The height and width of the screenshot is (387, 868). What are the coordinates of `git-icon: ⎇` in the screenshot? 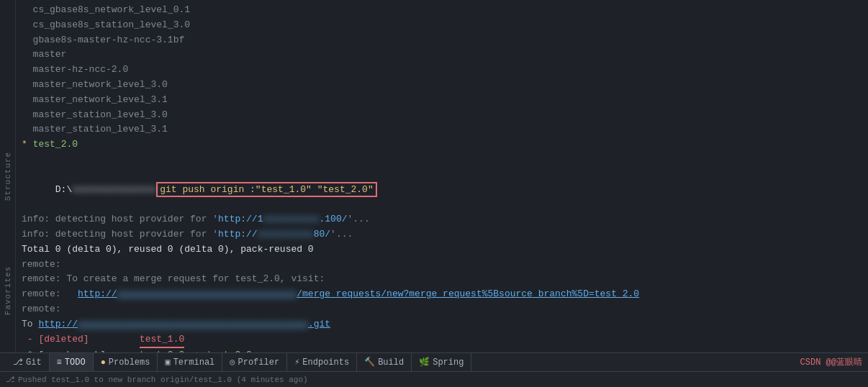 It's located at (18, 363).